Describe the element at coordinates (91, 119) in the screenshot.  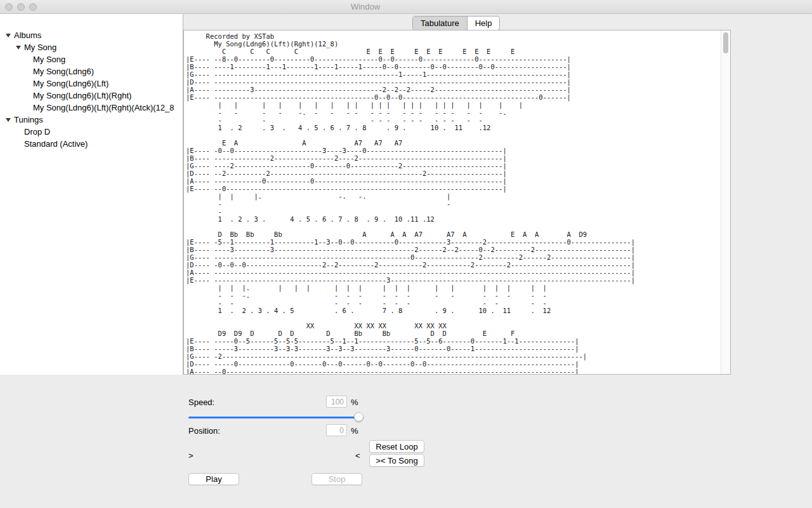
I see `sidebar-item-tunings: Tunings` at that location.